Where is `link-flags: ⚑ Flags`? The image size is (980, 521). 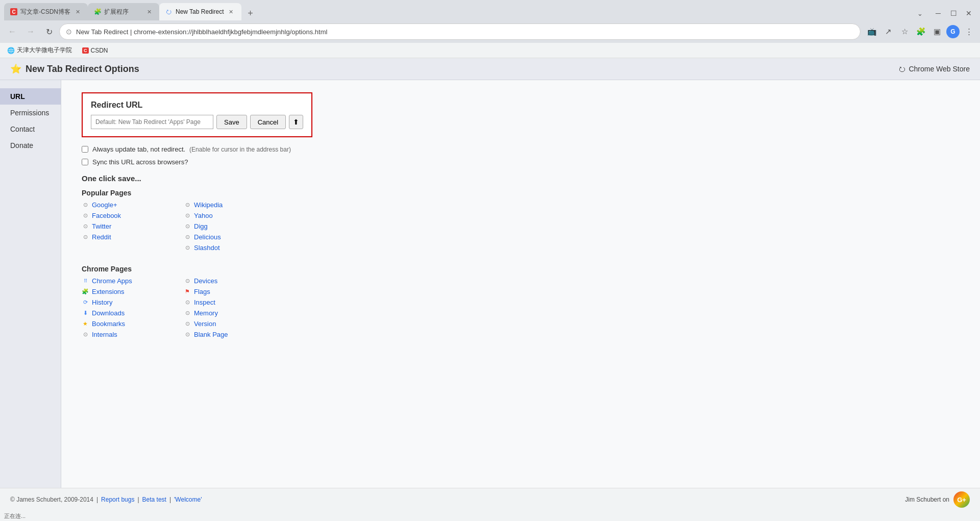 link-flags: ⚑ Flags is located at coordinates (235, 292).